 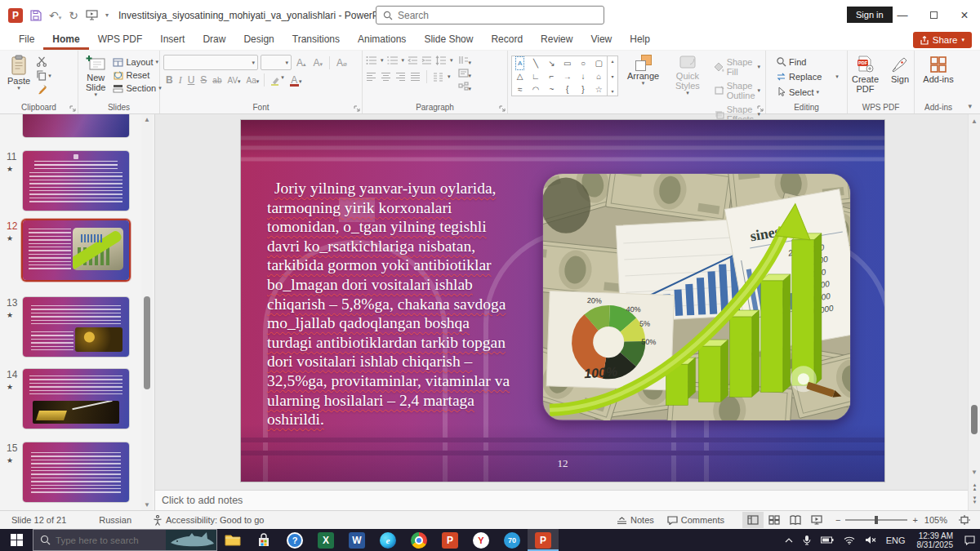 I want to click on oval-shape-icon: ○, so click(x=583, y=64).